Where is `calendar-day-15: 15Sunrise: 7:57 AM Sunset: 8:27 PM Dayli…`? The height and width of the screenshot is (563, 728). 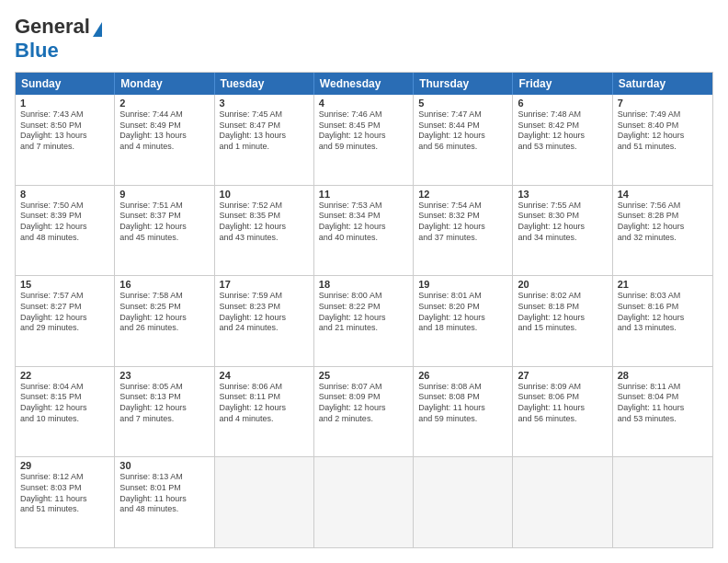 calendar-day-15: 15Sunrise: 7:57 AM Sunset: 8:27 PM Dayli… is located at coordinates (65, 321).